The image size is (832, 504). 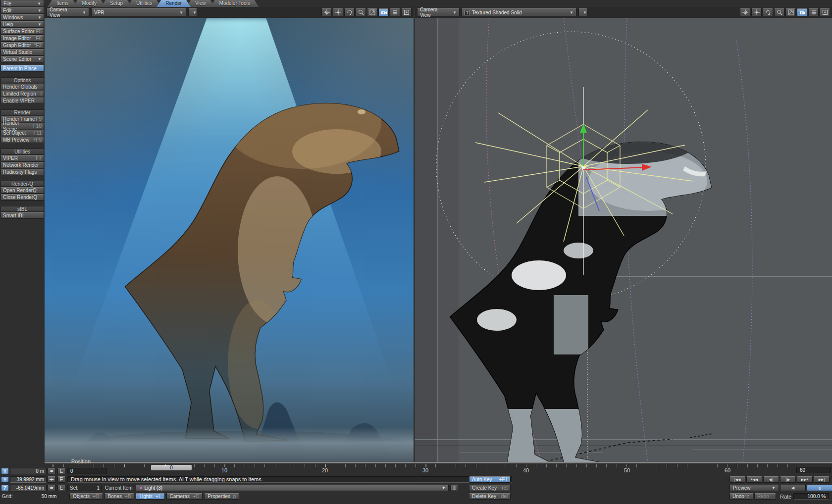 What do you see at coordinates (61, 488) in the screenshot?
I see `z-envelope-button: E` at bounding box center [61, 488].